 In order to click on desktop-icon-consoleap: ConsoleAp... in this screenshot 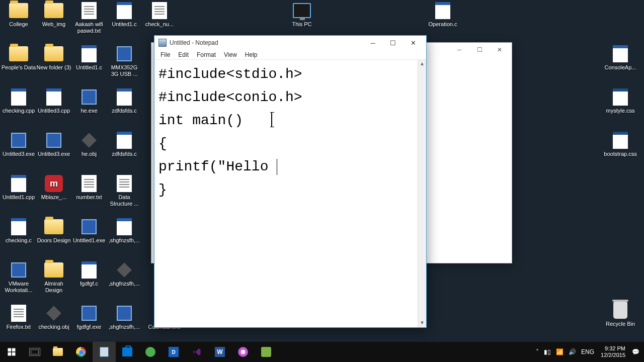, I will do `click(620, 58)`.